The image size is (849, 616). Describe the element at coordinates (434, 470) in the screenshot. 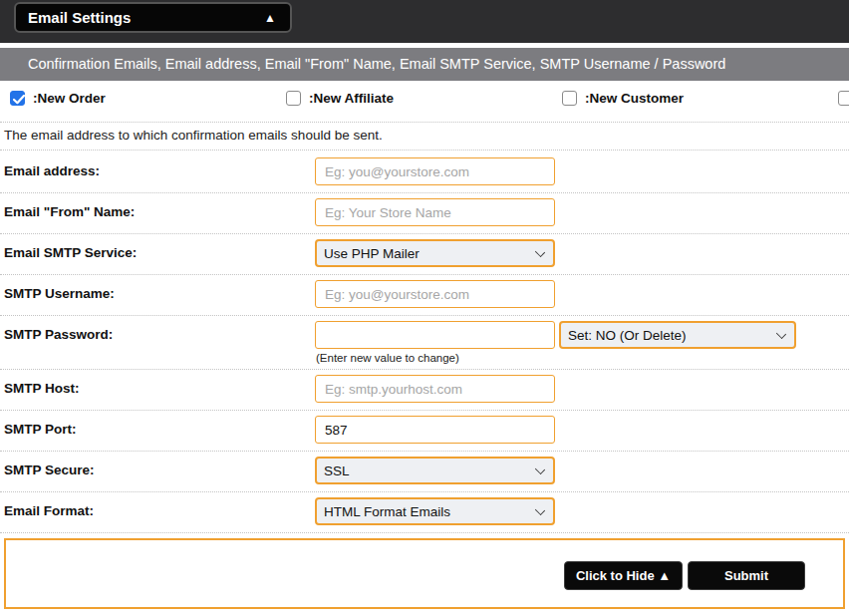

I see `smtp-secure-select: SSL` at that location.